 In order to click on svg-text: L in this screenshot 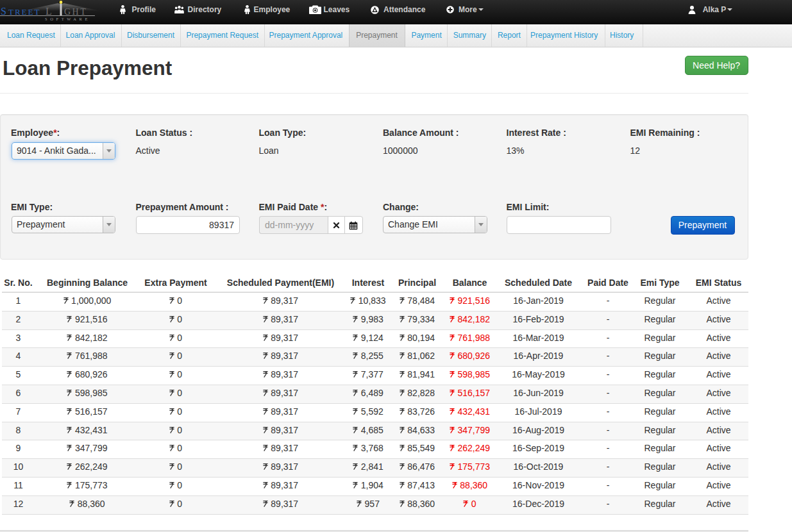, I will do `click(49, 12)`.